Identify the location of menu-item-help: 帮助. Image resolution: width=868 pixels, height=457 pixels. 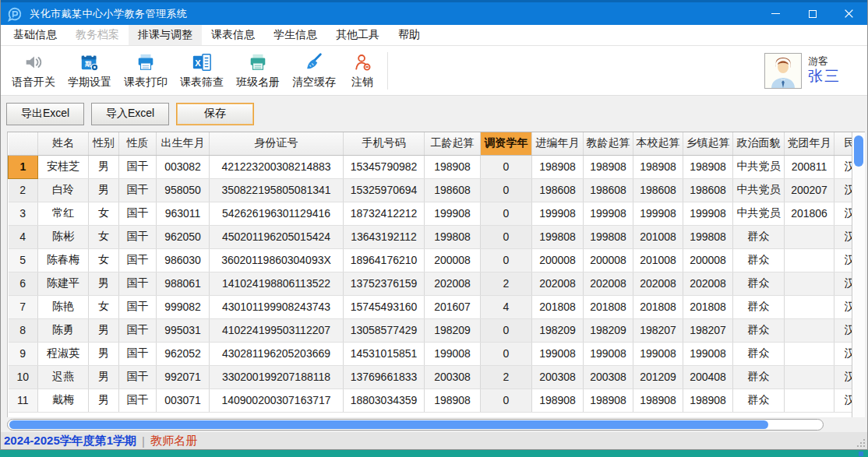
(409, 35).